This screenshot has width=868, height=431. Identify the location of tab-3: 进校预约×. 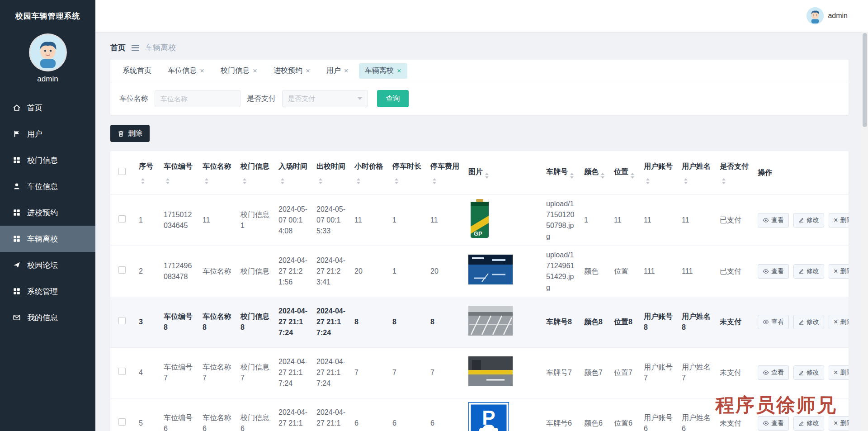
(292, 71).